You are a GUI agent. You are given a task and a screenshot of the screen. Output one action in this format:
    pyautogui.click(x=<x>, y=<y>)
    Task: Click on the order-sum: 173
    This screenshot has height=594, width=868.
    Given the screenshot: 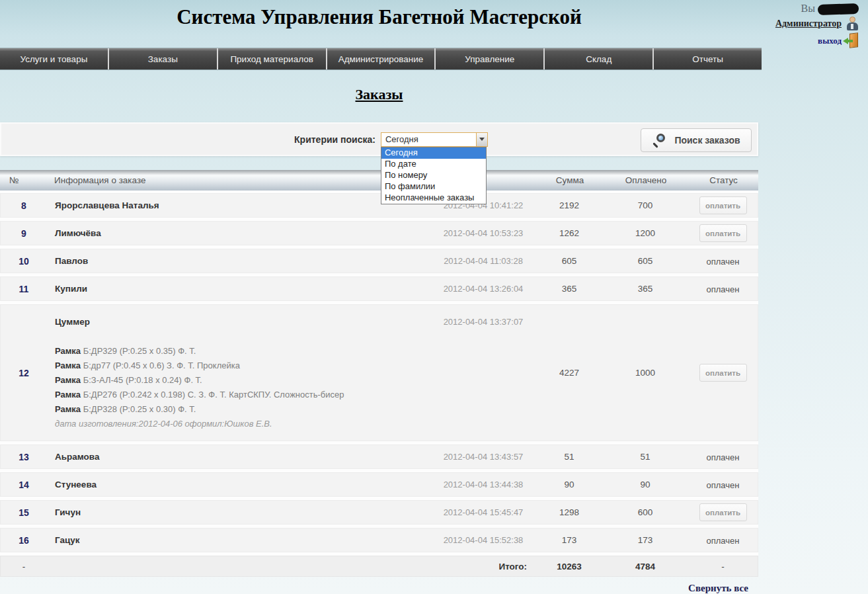 What is the action you would take?
    pyautogui.click(x=569, y=540)
    